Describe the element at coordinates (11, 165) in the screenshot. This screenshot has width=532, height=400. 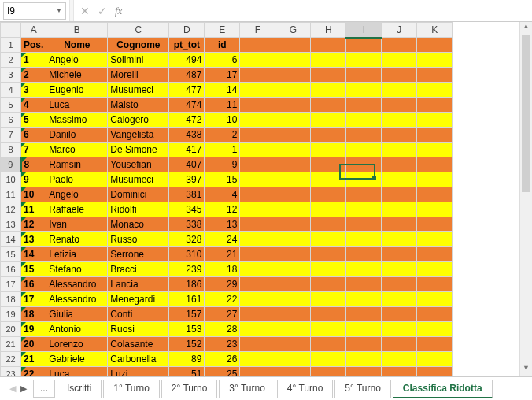
I see `row-header: 9` at that location.